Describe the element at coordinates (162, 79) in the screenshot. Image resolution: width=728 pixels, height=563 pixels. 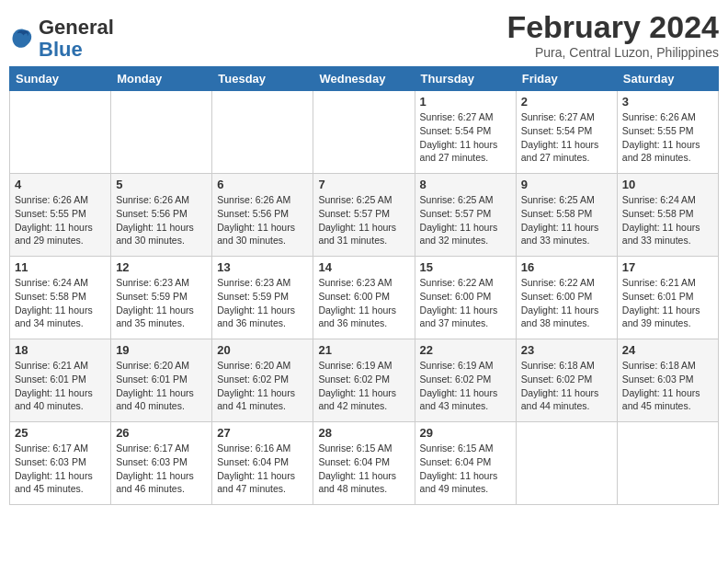
I see `weekday-header-monday: Monday` at that location.